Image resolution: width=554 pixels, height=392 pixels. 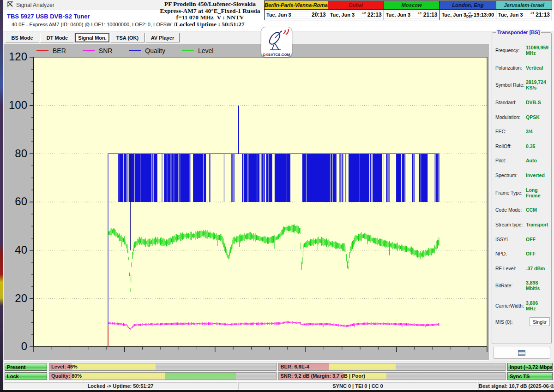 I want to click on field-value: Auto, so click(x=531, y=160).